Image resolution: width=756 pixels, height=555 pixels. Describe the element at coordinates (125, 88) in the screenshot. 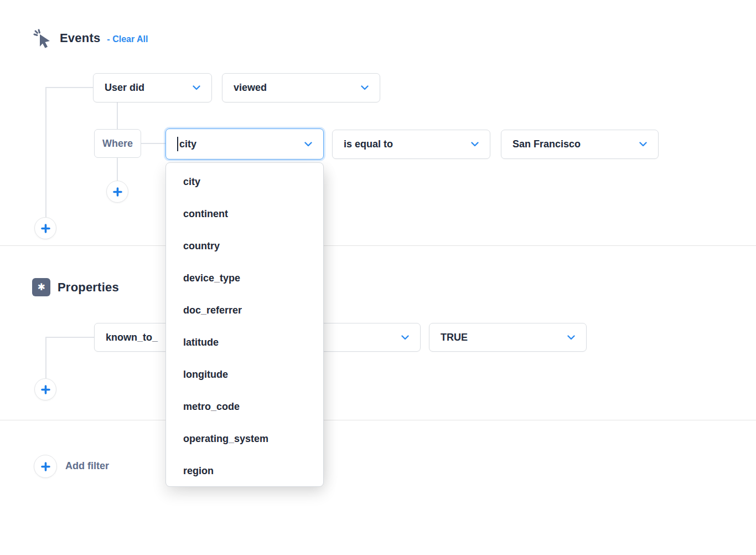

I see `user-did-label: User did` at that location.